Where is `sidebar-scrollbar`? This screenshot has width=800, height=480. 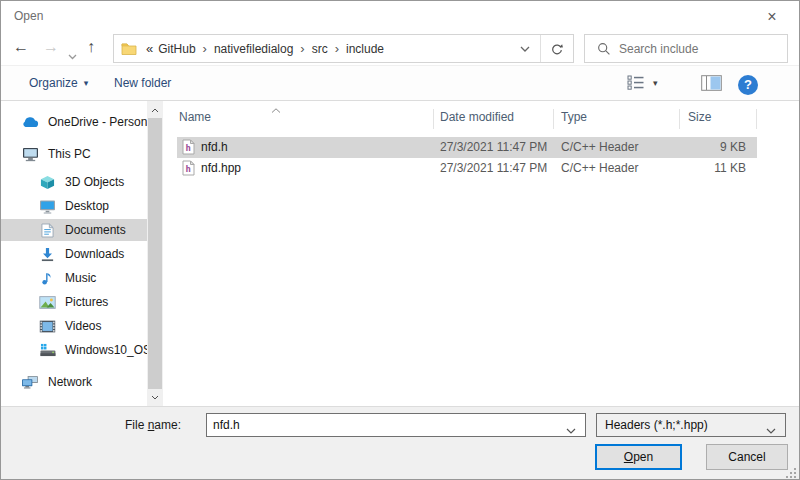
sidebar-scrollbar is located at coordinates (155, 254).